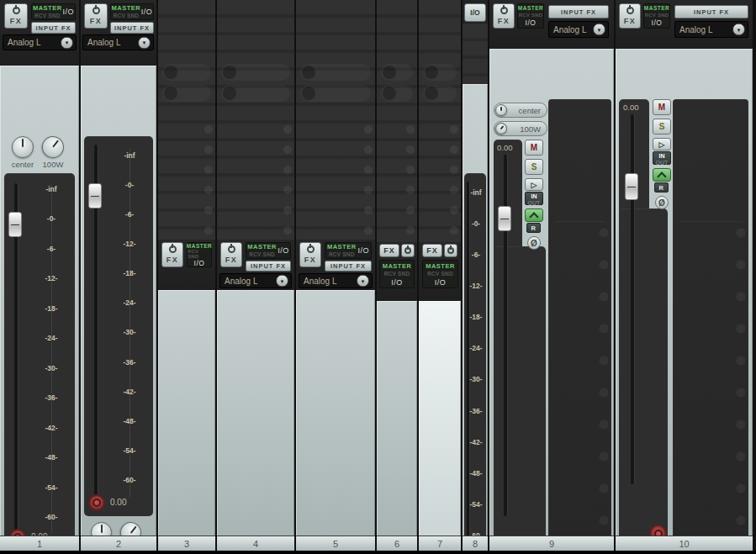 The width and height of the screenshot is (756, 554). Describe the element at coordinates (187, 543) in the screenshot. I see `track-number: 3` at that location.